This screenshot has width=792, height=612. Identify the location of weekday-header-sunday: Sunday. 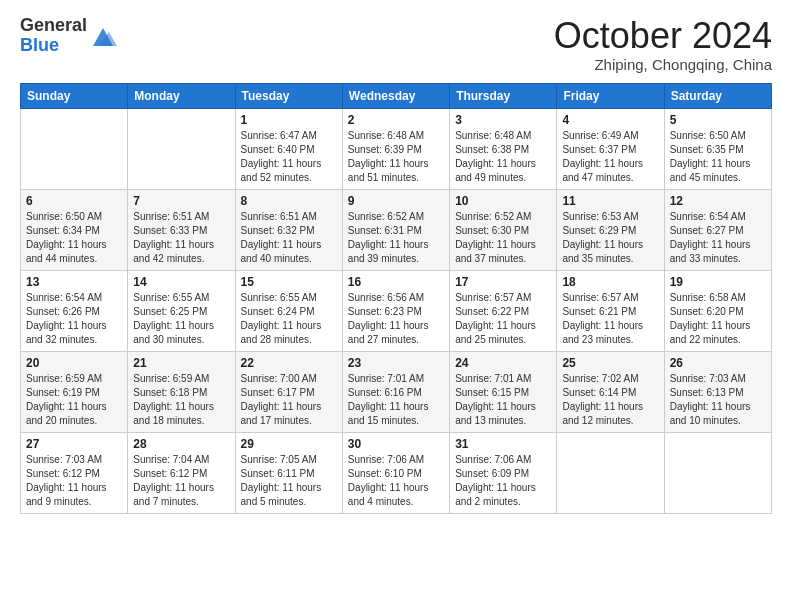
(74, 96).